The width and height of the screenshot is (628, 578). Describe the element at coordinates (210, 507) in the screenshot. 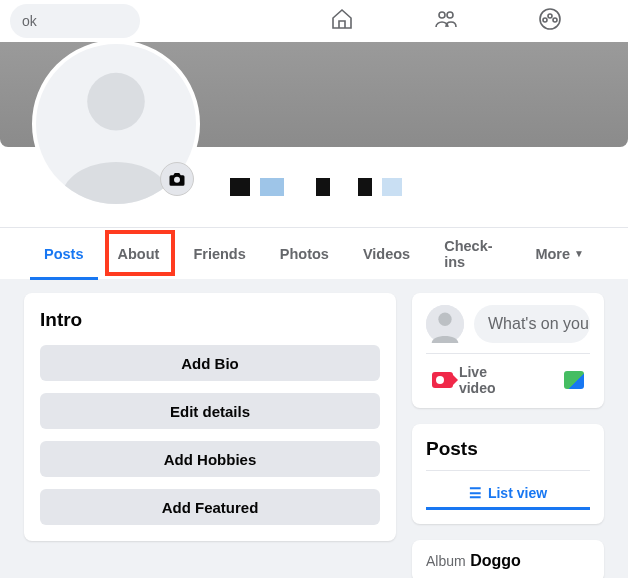

I see `add-featured-button: Add Featured` at that location.